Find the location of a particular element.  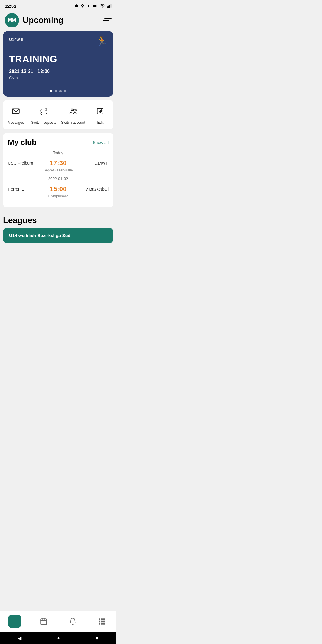

switch-account-action: Switch account is located at coordinates (73, 115).